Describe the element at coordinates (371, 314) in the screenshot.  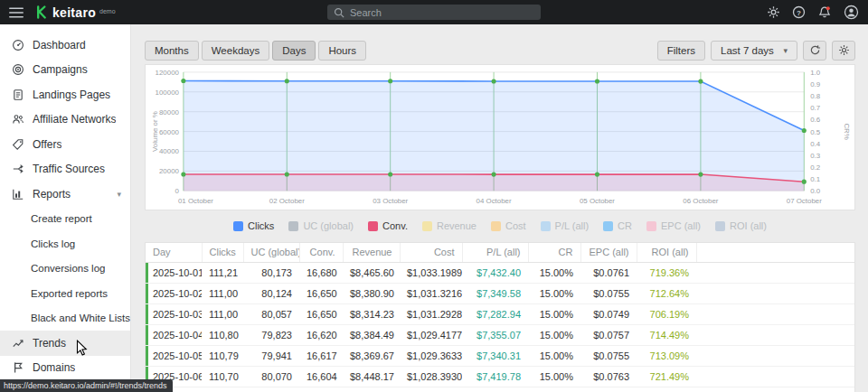
I see `table-cell: $8,314.23` at that location.